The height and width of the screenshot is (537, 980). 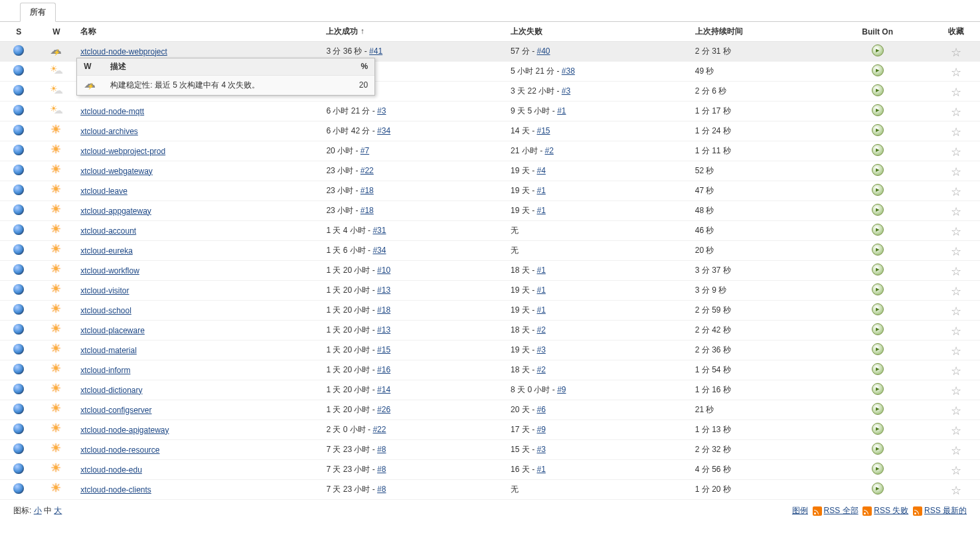 I want to click on job-name-link: xtcloud-inform, so click(x=105, y=370).